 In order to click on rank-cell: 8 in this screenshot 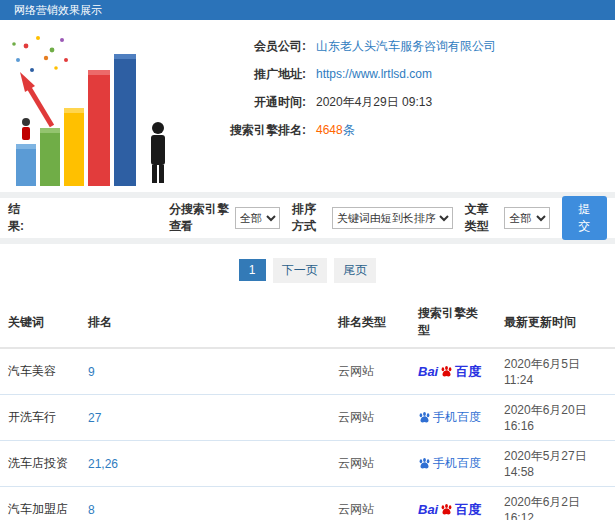, I will do `click(205, 504)`.